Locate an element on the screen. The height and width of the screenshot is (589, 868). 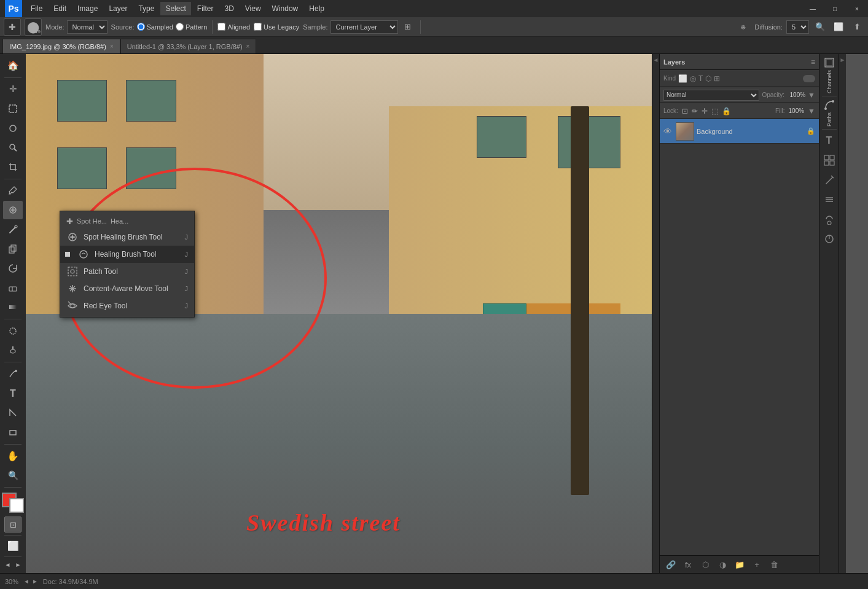
brush-tool is located at coordinates (13, 230).